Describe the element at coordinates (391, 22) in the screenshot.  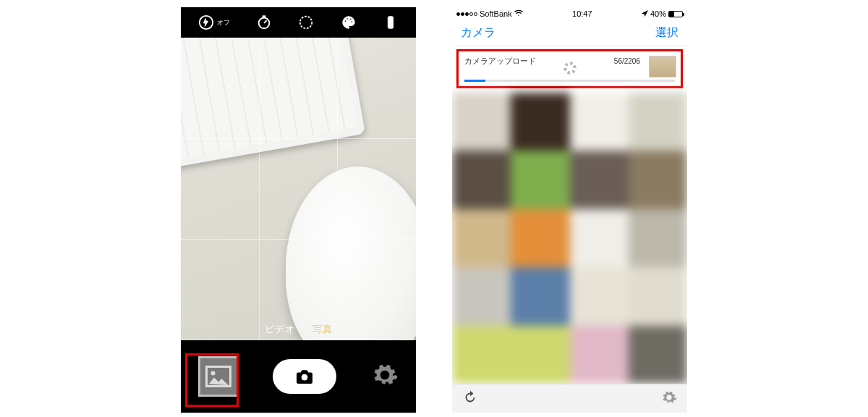
I see `phone-icon` at that location.